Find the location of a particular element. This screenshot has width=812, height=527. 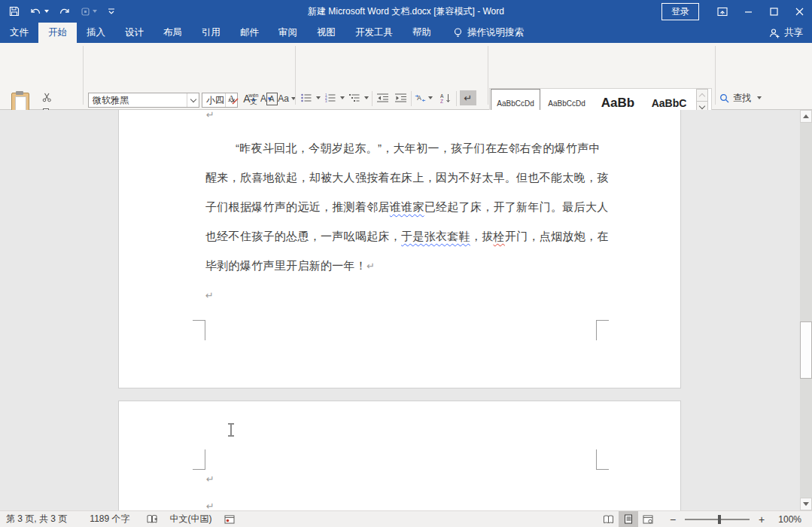

svg-text: A is located at coordinates (442, 96).